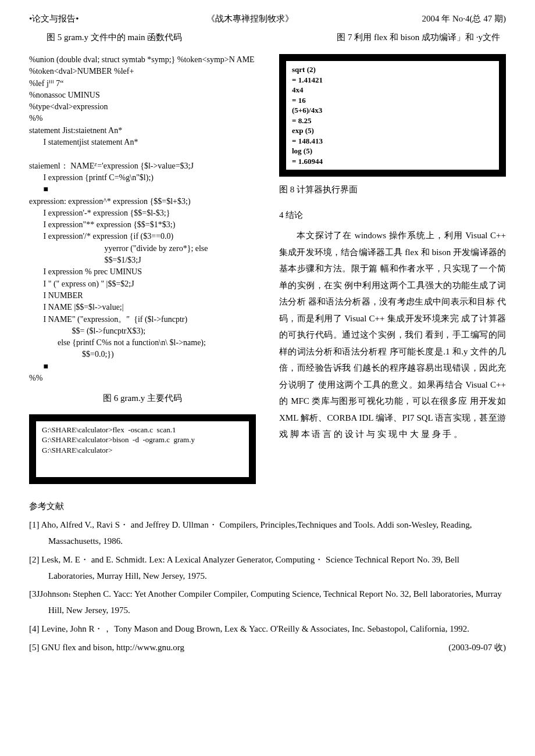 The width and height of the screenshot is (535, 756). Describe the element at coordinates (268, 629) in the screenshot. I see `reference-item: [4] Levine, John R・， Tony Mason and Doug…` at that location.